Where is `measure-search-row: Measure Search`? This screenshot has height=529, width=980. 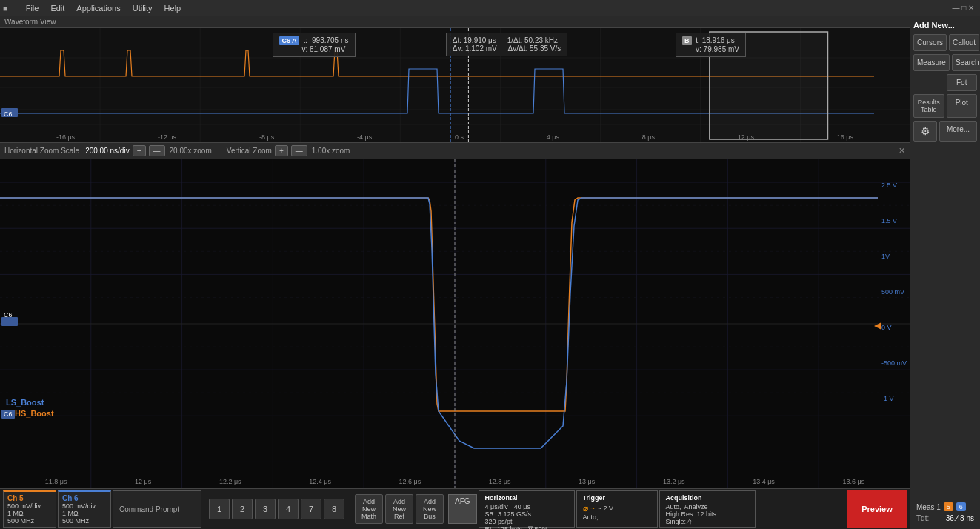 measure-search-row: Measure Search is located at coordinates (945, 62).